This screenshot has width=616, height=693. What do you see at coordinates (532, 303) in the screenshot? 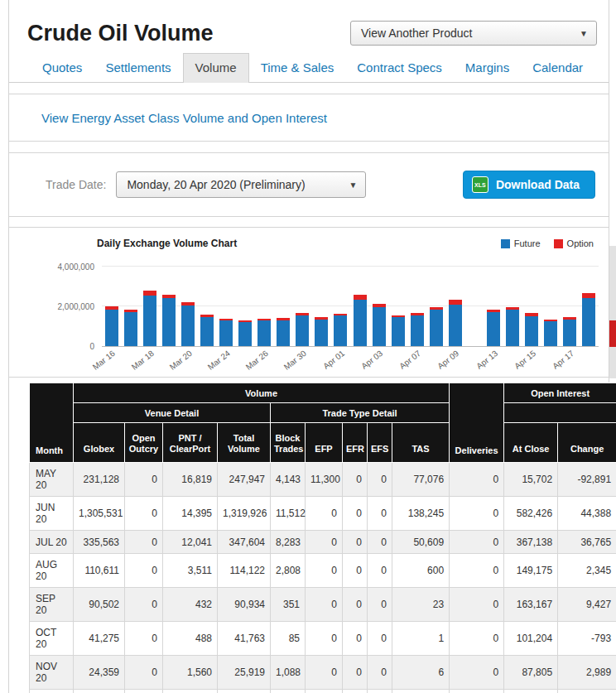
I see `chart-bar-slot: Apr 15` at bounding box center [532, 303].